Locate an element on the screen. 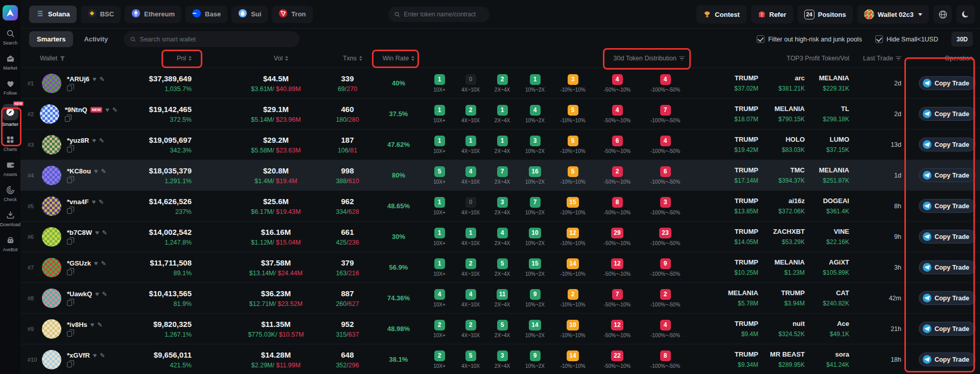 Image resolution: width=980 pixels, height=374 pixels. header-distribution: 30d Token Distribution is located at coordinates (557, 58).